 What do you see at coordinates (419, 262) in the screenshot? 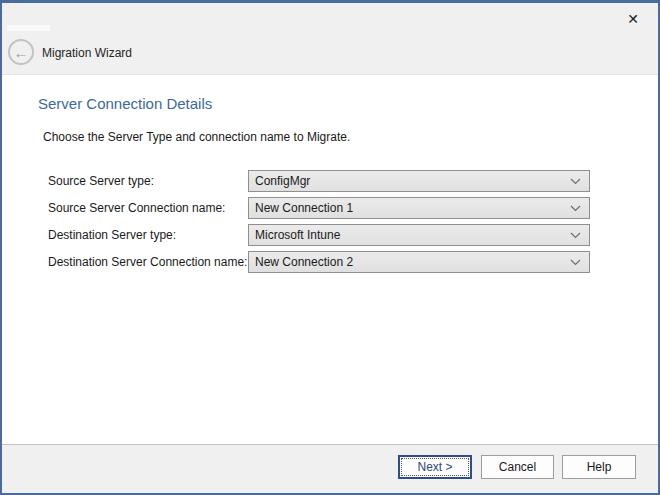
I see `destination-connection-name-select: New Connection 2` at bounding box center [419, 262].